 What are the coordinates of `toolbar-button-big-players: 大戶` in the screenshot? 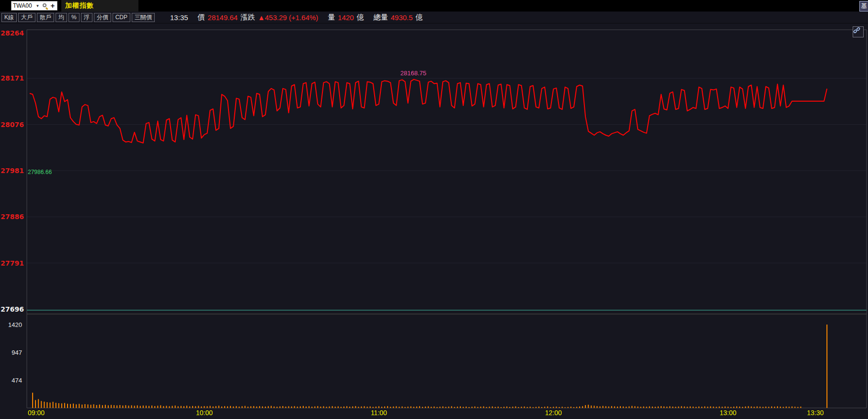 It's located at (27, 17).